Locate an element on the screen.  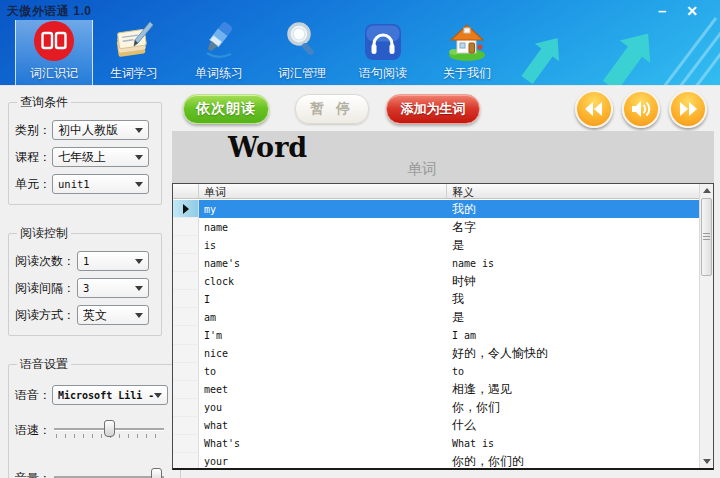
table-row: is是 is located at coordinates (436, 245).